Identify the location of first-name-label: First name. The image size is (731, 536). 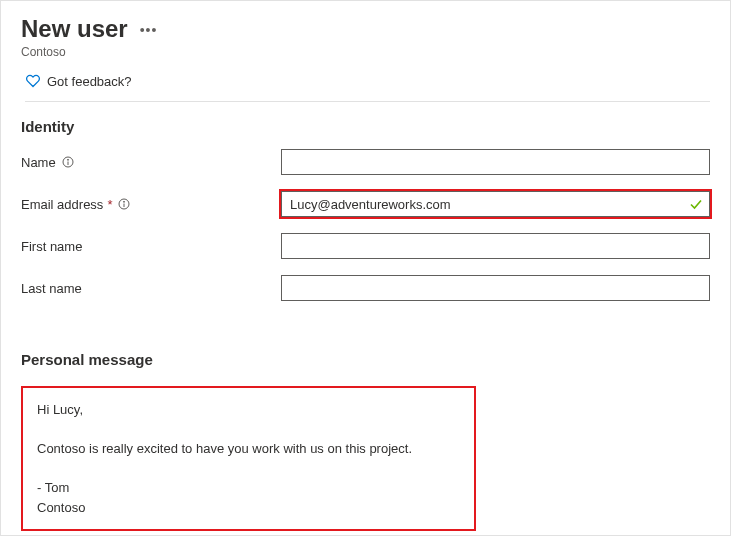
(52, 246).